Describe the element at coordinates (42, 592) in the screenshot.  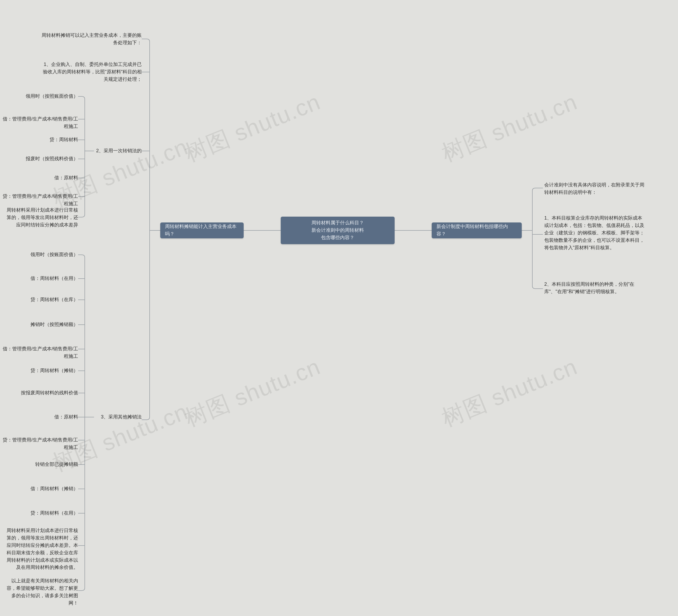
I see `left-m3-item-n: 以上就是有关周转材料的相关内容，希望能够帮助大家。想了解更多的会计知识，请多多关…` at that location.